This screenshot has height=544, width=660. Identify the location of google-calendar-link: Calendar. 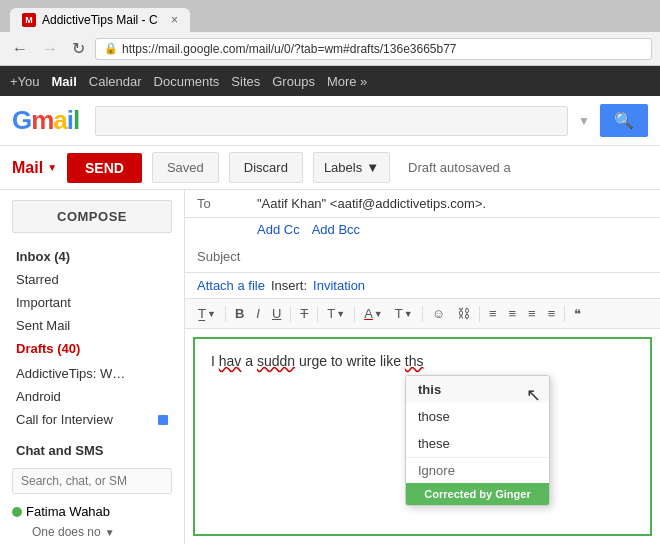
(116, 82).